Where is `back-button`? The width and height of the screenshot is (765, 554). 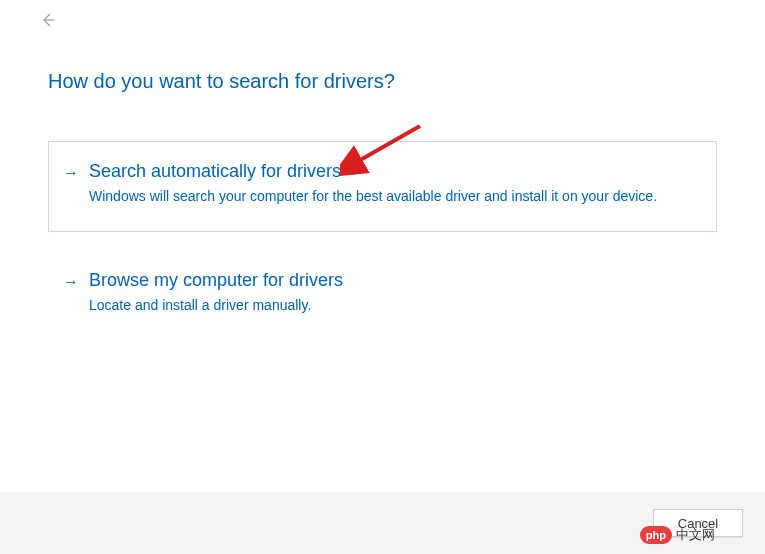
back-button is located at coordinates (48, 20).